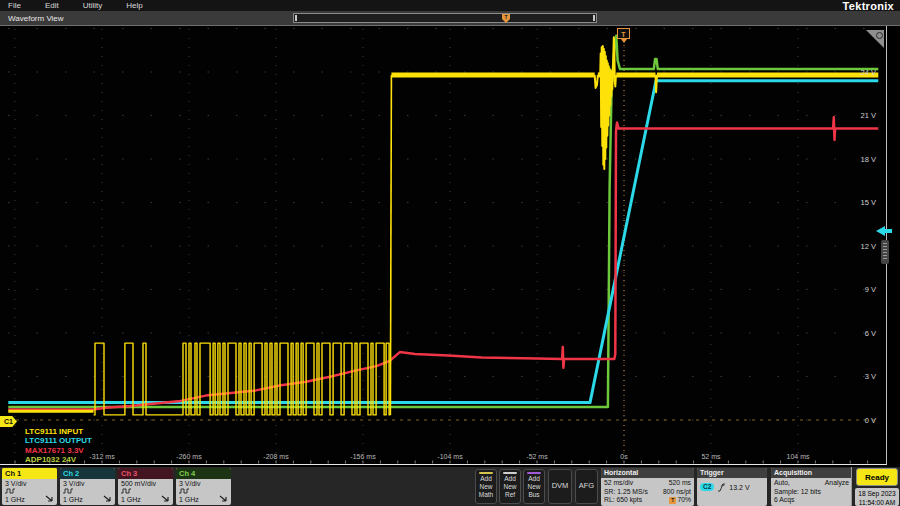 The image size is (900, 506). Describe the element at coordinates (363, 456) in the screenshot. I see `x-axis-label: -156 ms` at that location.